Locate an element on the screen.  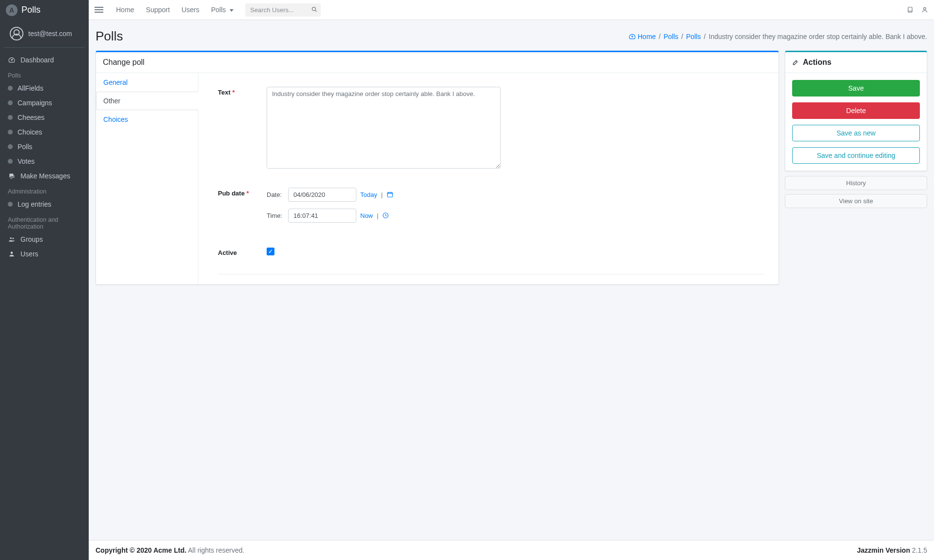
topnav-polls-label: Polls is located at coordinates (218, 10).